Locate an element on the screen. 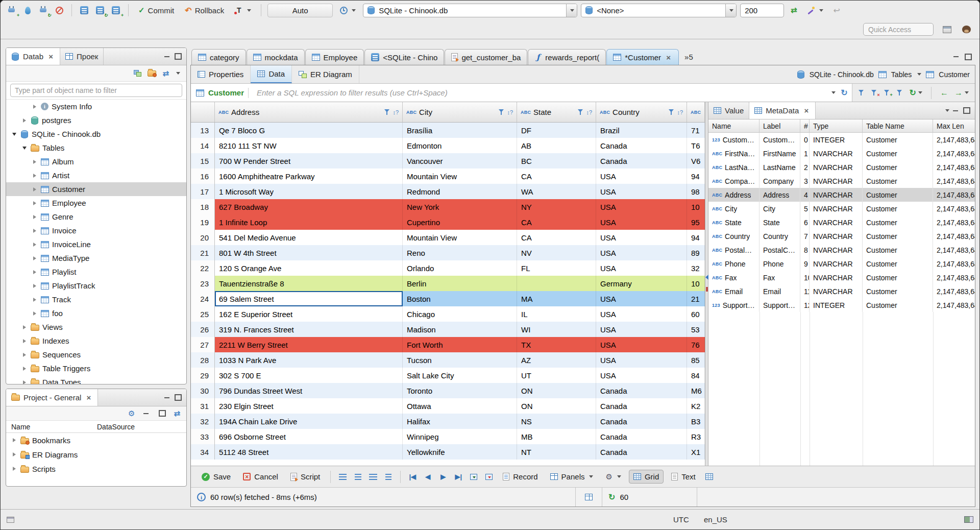  metadata-row: ABCPostalCode PostalCode 8 NVARCHAR Cust… is located at coordinates (842, 250).